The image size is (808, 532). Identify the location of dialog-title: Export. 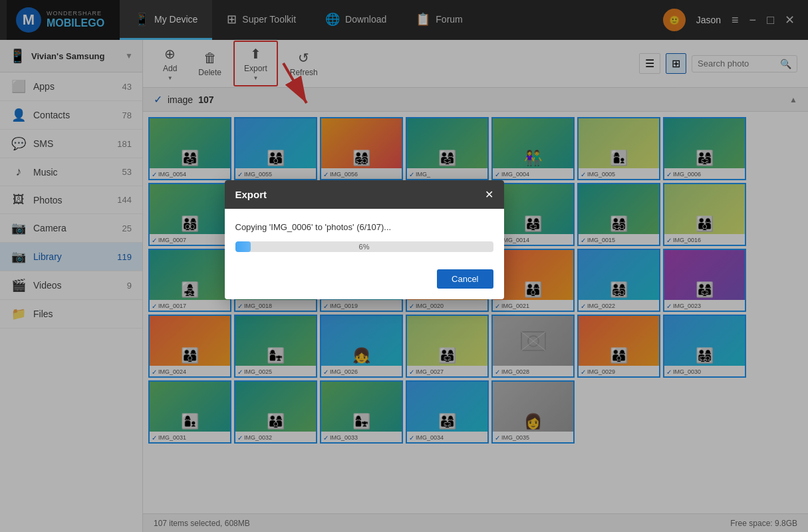
(251, 194).